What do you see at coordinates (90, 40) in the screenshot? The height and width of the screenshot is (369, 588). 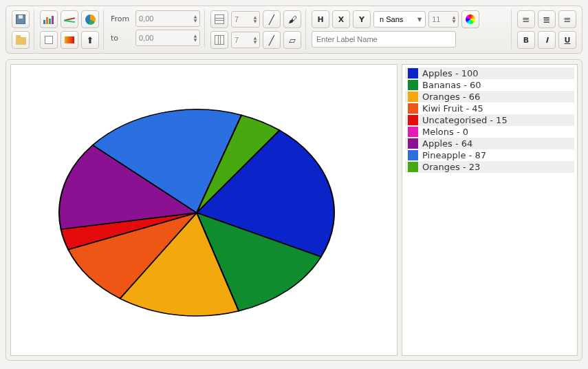 I see `export-button: ⬆` at bounding box center [90, 40].